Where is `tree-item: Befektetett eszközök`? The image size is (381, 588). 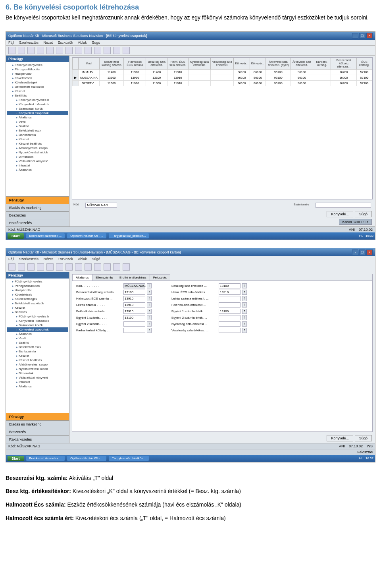 tree-item: Befektetett eszközök is located at coordinates (37, 87).